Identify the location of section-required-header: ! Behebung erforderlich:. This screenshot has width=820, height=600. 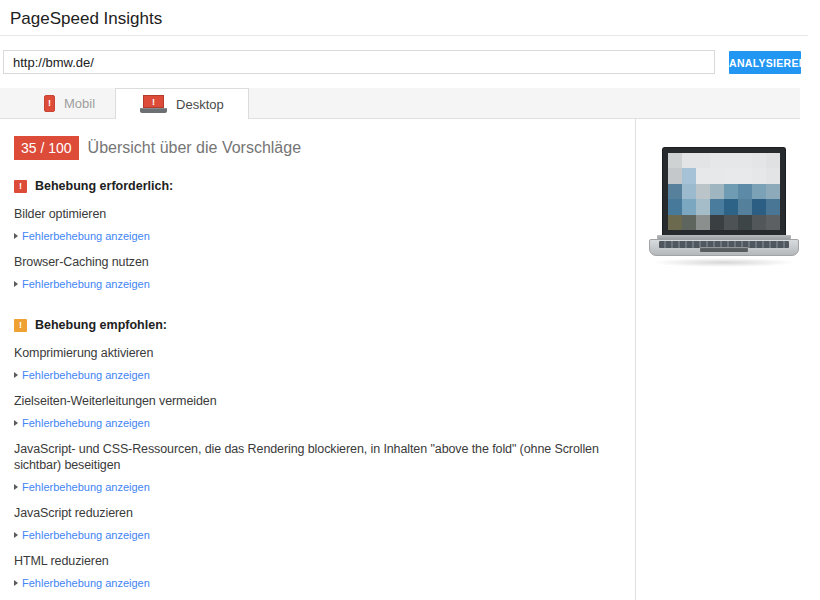
(321, 186).